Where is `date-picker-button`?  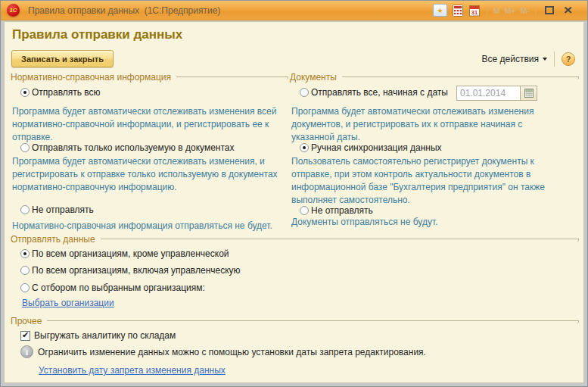 date-picker-button is located at coordinates (528, 93).